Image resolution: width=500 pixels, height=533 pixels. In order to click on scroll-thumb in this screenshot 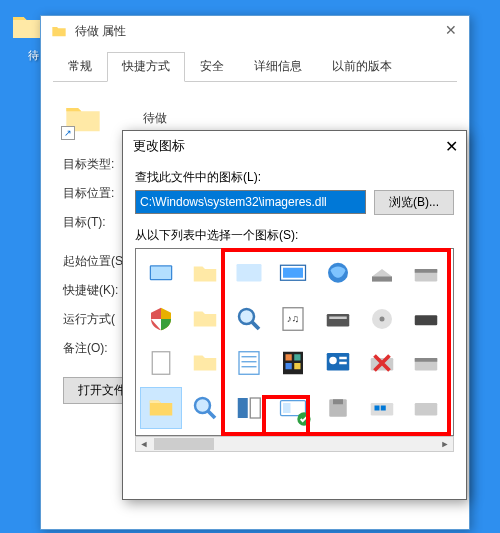, I will do `click(184, 444)`.